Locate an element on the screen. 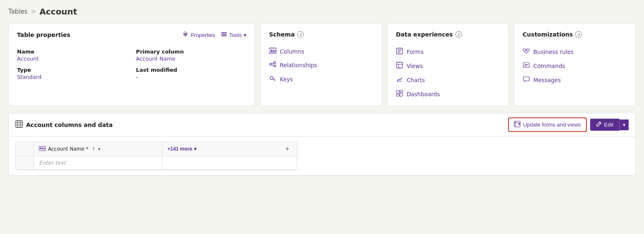  biz-rules-icon is located at coordinates (526, 52).